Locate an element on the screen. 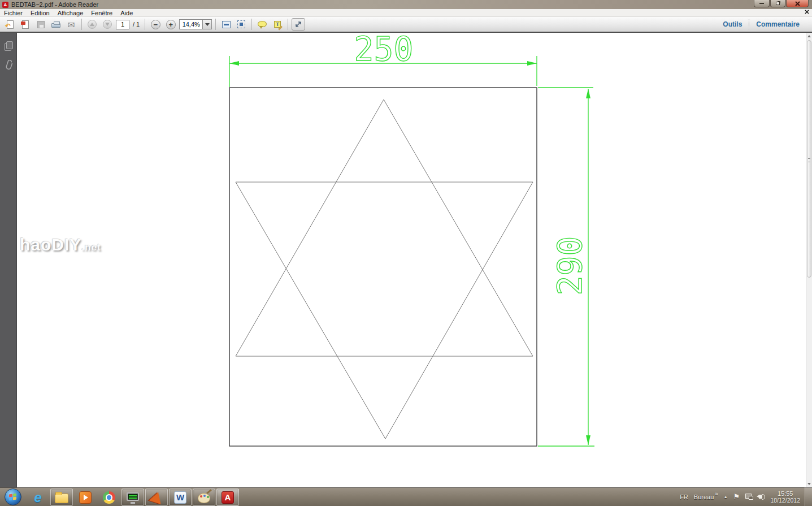 The width and height of the screenshot is (812, 506). page-thumbnails-icon is located at coordinates (10, 45).